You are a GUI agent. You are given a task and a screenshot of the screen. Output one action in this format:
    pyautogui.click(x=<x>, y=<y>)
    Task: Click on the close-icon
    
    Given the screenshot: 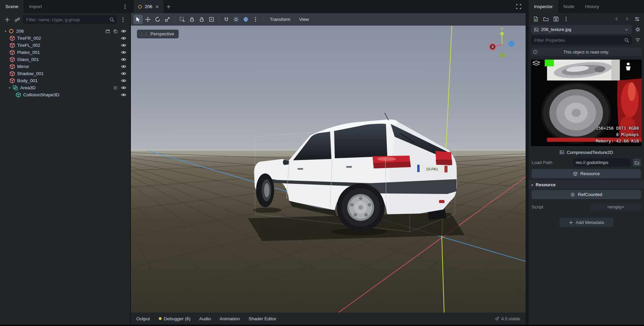 What is the action you would take?
    pyautogui.click(x=157, y=7)
    